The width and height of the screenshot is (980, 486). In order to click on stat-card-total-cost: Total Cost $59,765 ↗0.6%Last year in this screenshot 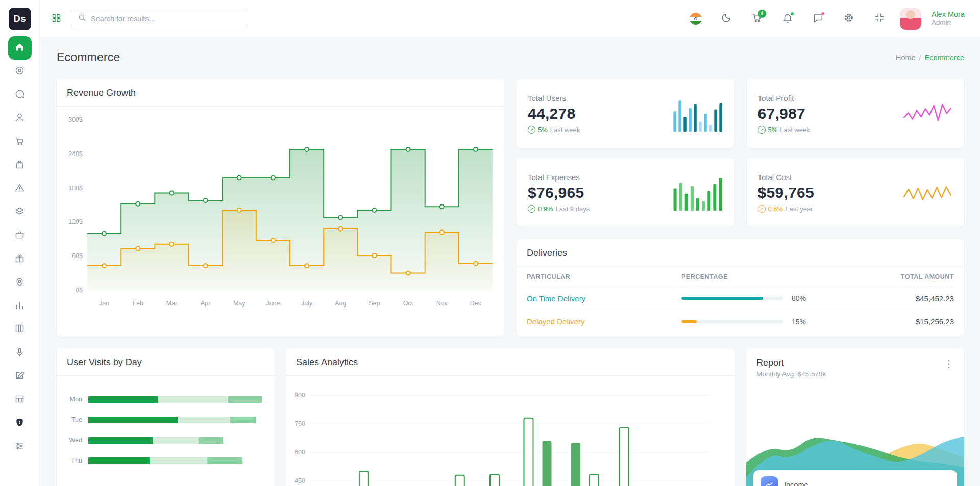, I will do `click(855, 193)`.